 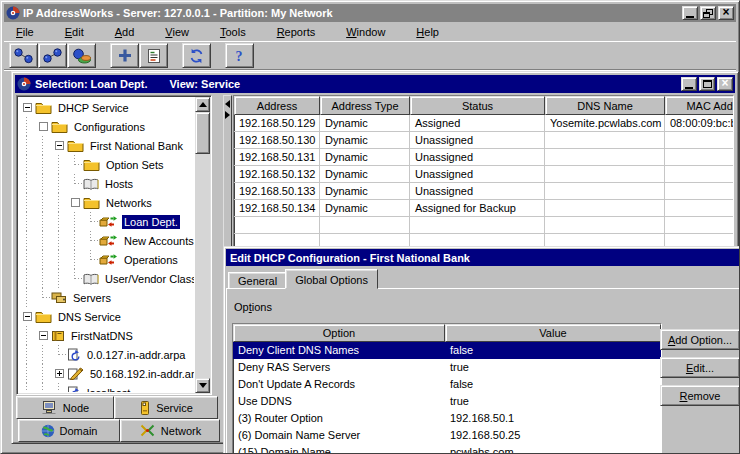 What do you see at coordinates (170, 430) in the screenshot?
I see `view-tab-network: Network` at bounding box center [170, 430].